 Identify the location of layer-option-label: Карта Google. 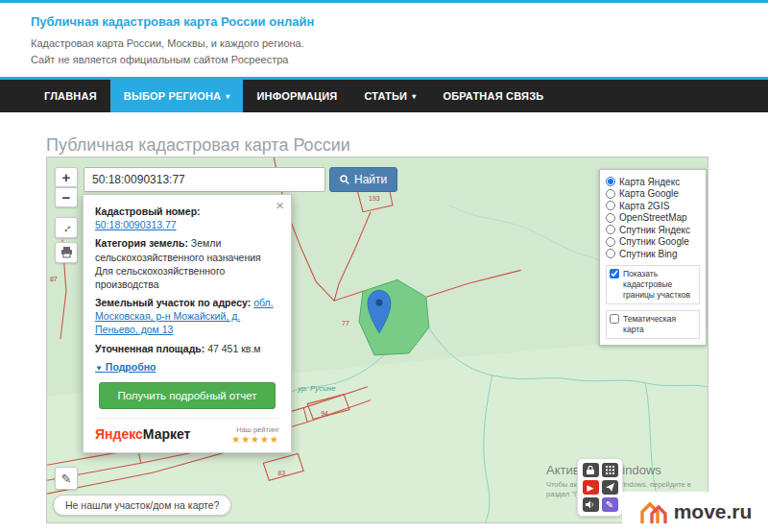
(649, 194).